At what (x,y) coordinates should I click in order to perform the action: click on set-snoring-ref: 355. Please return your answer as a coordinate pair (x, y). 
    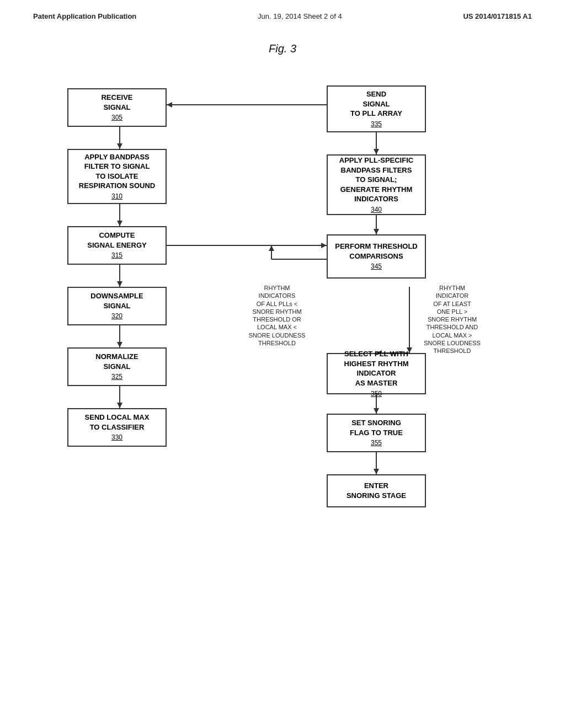
    Looking at the image, I should click on (376, 443).